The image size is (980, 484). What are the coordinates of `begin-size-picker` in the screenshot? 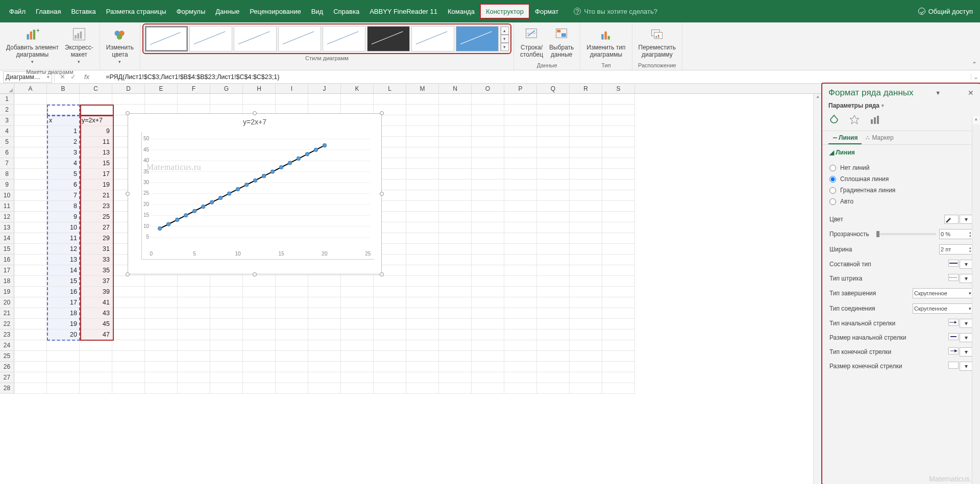 It's located at (953, 337).